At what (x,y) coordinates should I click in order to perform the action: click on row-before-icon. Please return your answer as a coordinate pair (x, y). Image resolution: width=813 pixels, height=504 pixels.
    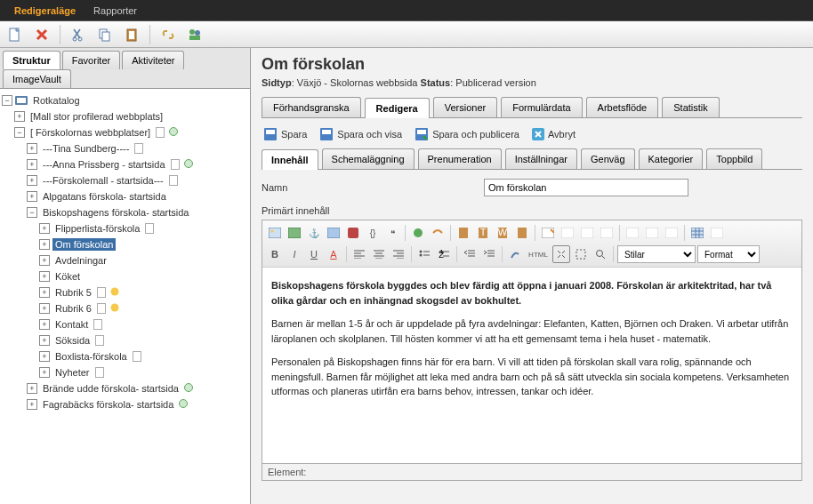
    Looking at the image, I should click on (567, 233).